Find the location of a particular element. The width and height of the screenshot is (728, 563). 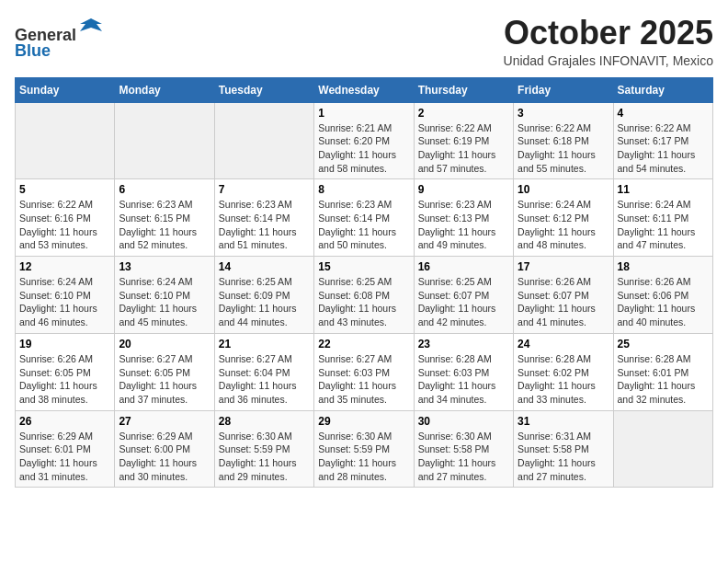

calendar-cell: 30Sunrise: 6:30 AMSunset: 5:58 PMDayligh… is located at coordinates (463, 449).